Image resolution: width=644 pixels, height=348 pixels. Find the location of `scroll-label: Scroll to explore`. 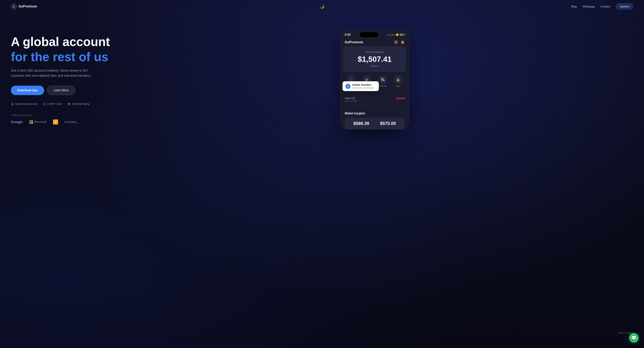

scroll-label: Scroll to explore is located at coordinates (625, 333).